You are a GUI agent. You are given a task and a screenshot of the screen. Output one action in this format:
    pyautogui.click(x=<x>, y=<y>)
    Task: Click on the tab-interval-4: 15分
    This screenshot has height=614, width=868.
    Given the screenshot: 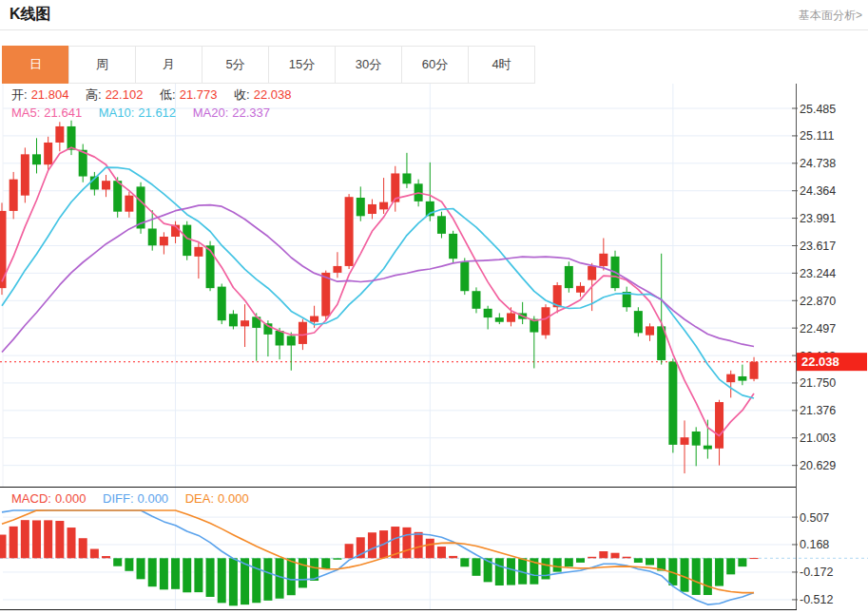 What is the action you would take?
    pyautogui.click(x=302, y=65)
    